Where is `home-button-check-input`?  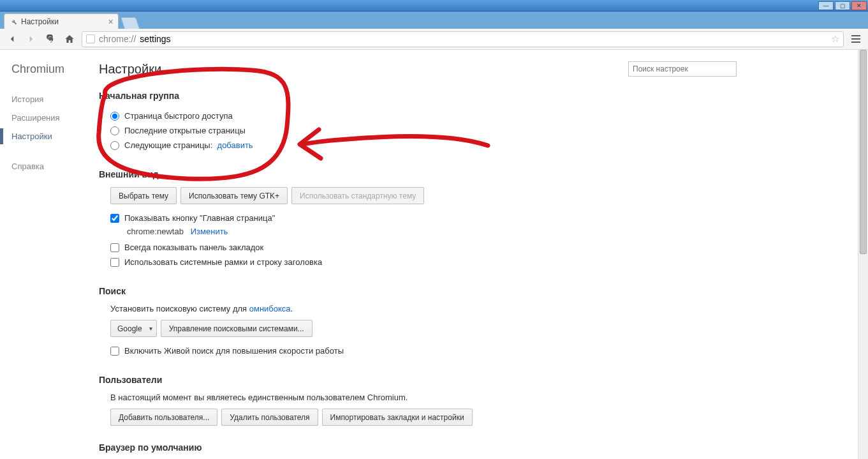
home-button-check-input is located at coordinates (115, 218).